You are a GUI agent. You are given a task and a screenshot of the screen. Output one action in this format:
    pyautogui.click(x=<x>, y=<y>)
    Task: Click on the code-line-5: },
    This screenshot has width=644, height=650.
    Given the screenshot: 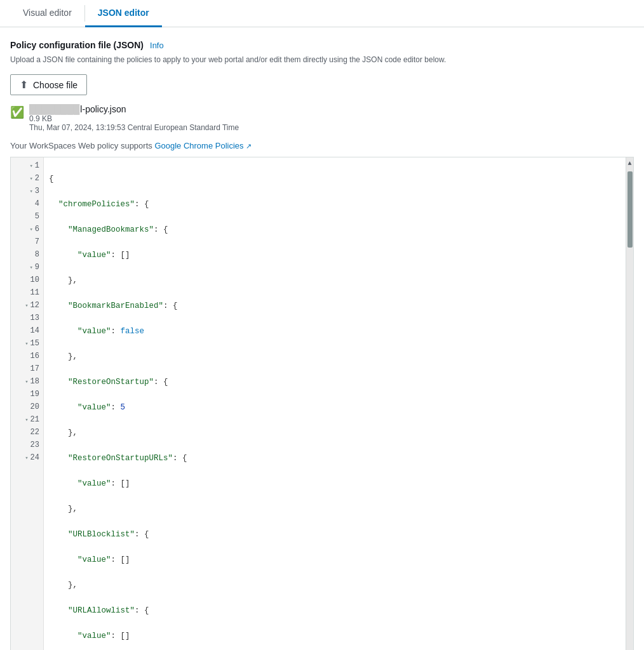 What is the action you would take?
    pyautogui.click(x=335, y=281)
    